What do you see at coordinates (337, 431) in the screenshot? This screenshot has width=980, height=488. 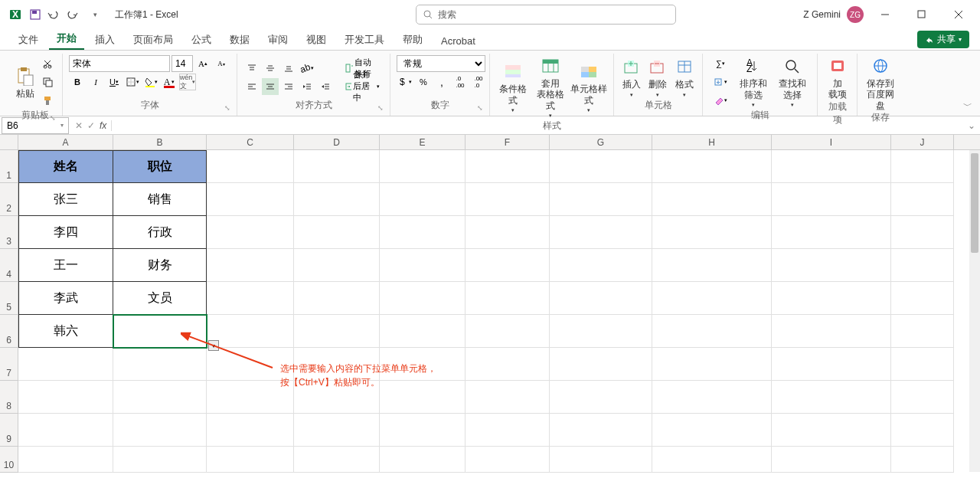 I see `cell-D9` at bounding box center [337, 431].